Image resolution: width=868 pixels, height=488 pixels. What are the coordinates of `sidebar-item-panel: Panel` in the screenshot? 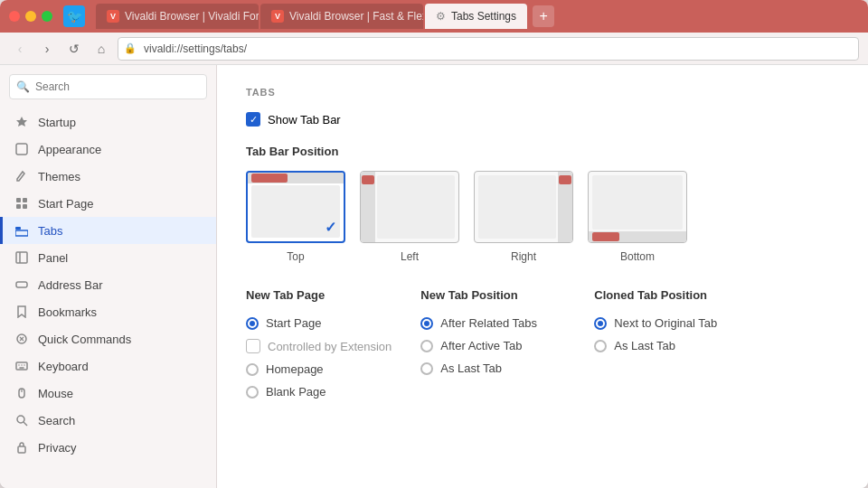 It's located at (108, 258).